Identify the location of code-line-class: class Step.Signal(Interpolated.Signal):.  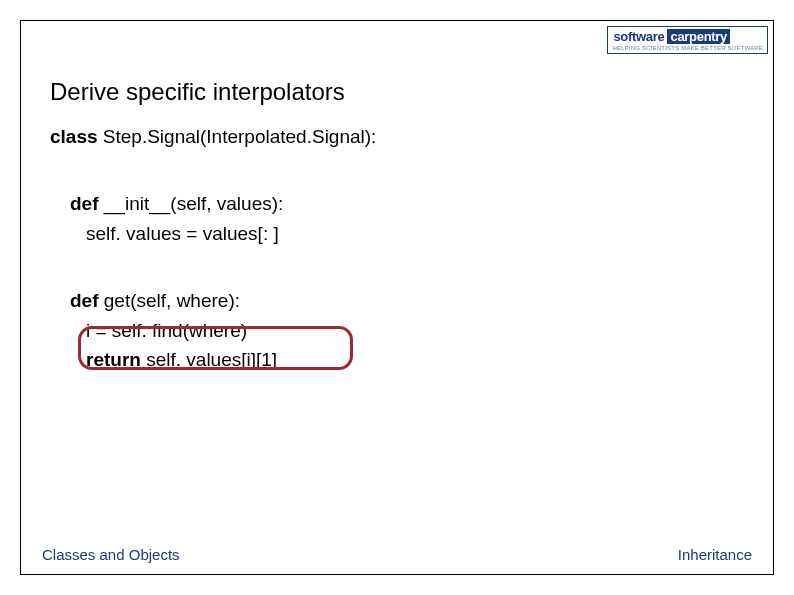
(397, 136).